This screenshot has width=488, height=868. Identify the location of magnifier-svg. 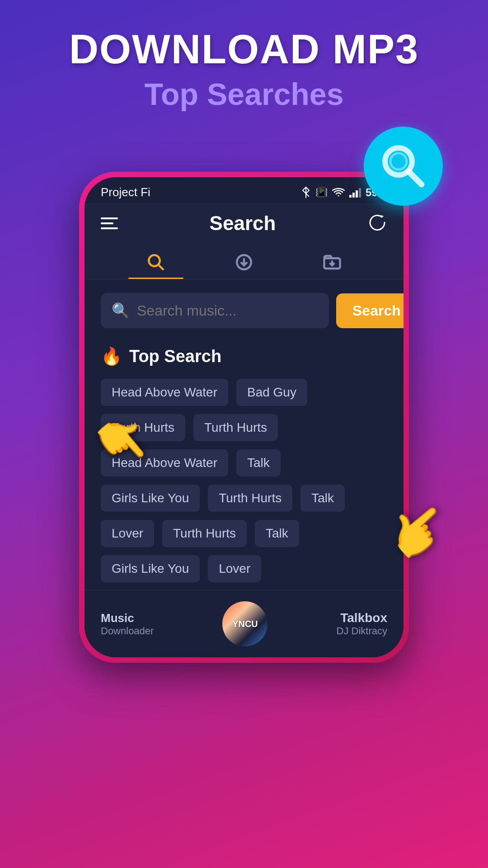
(404, 166).